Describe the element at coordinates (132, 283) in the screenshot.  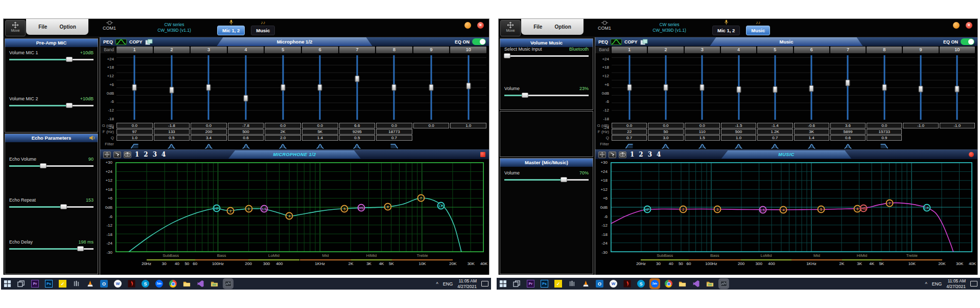
I see `game-icon` at that location.